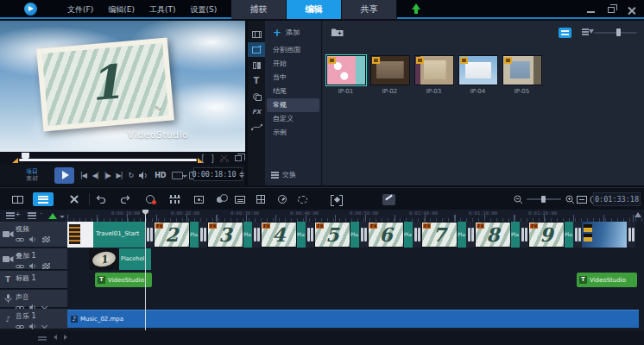  I want to click on menu-edit: 编辑(E), so click(121, 10).